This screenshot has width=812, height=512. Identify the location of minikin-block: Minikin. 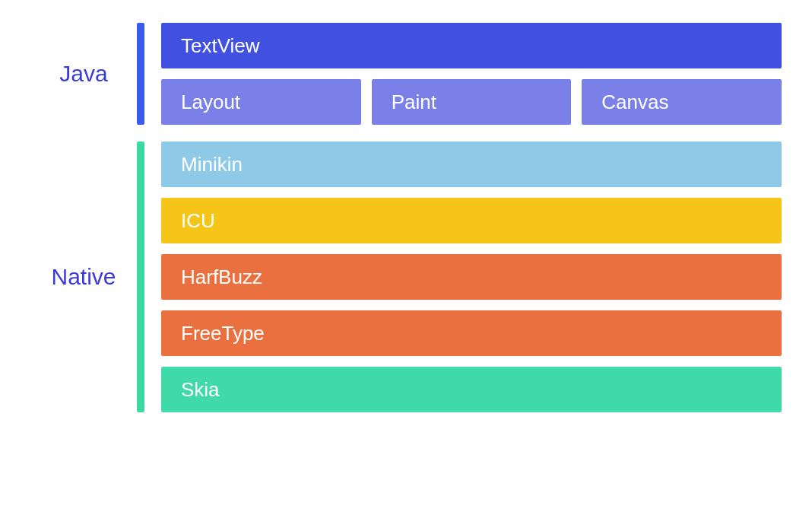
(471, 164).